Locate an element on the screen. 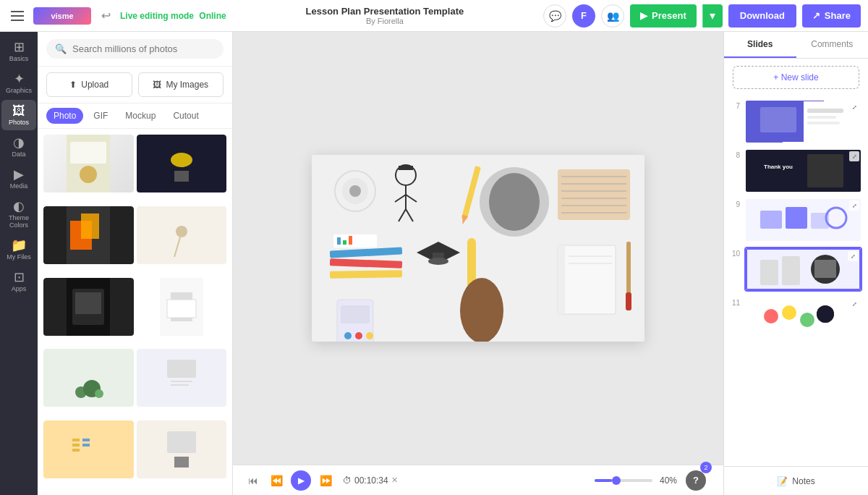  undo-button: ↩ is located at coordinates (106, 16).